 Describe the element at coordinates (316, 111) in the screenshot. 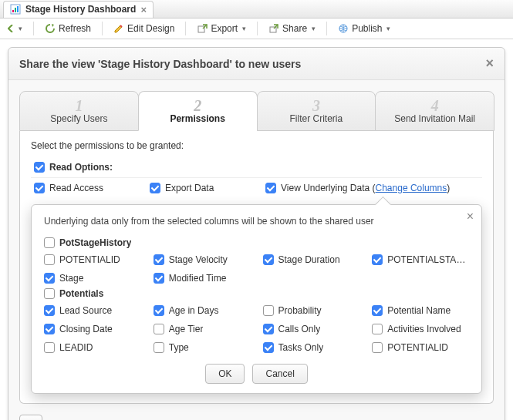

I see `tab-filter-criteria: 3 Filter Criteria` at that location.